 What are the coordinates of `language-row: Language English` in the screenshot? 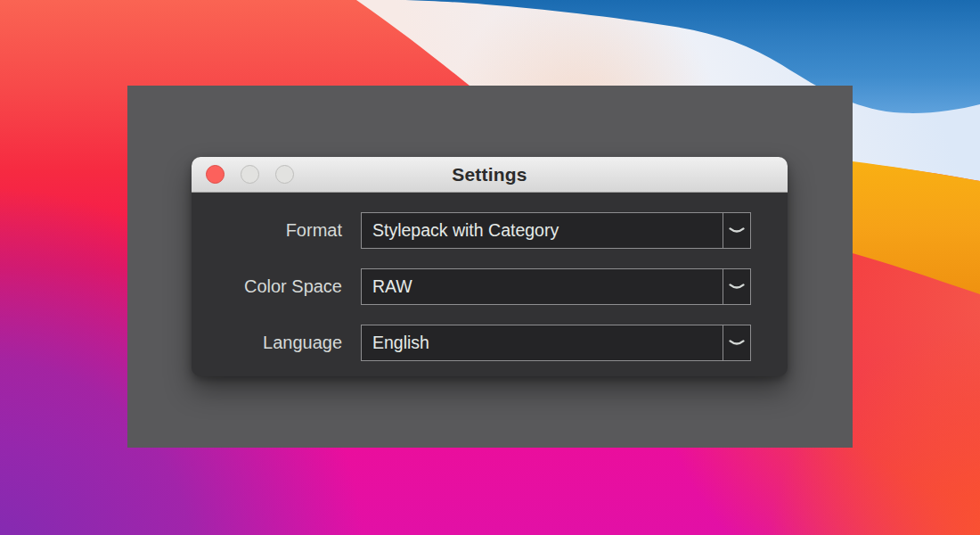 It's located at (471, 342).